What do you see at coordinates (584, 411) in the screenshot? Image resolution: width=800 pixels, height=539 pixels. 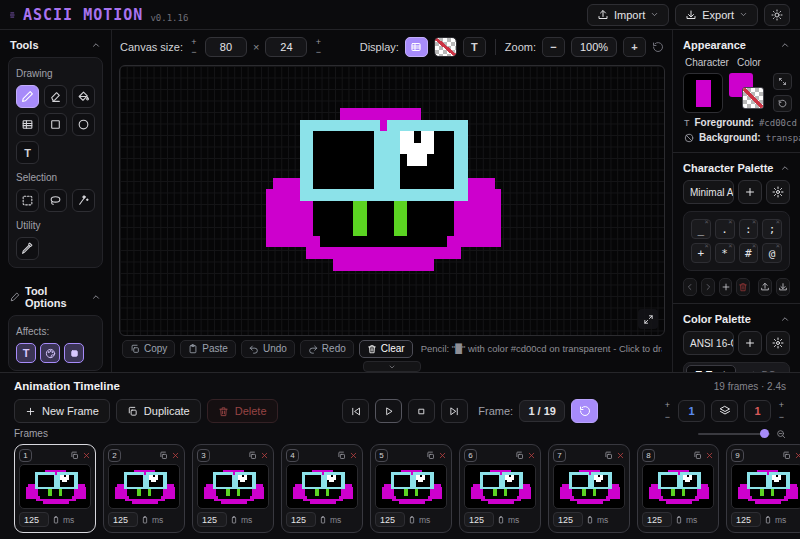 I see `loop-toggle-button` at bounding box center [584, 411].